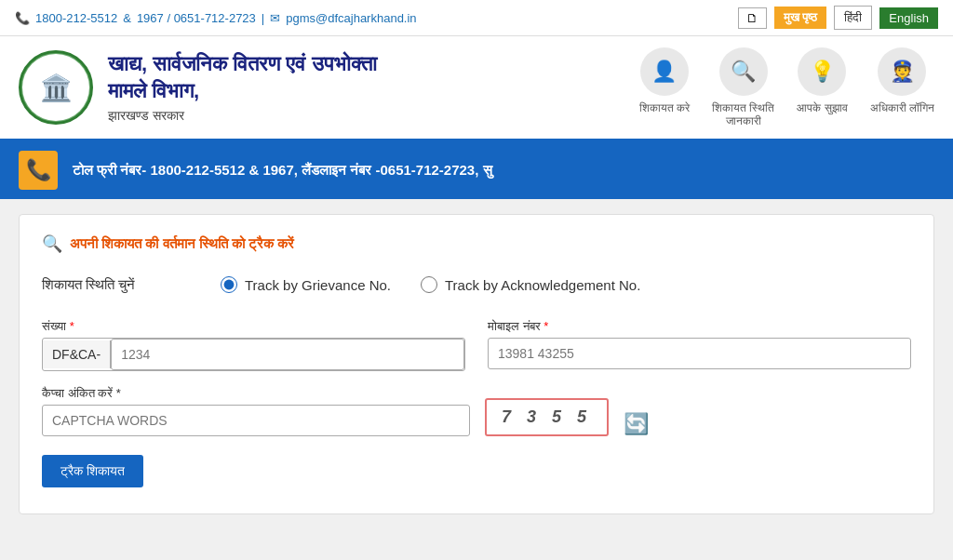 The width and height of the screenshot is (953, 560). What do you see at coordinates (93, 471) in the screenshot?
I see `track-submit-button: ट्रैक शिकायत` at bounding box center [93, 471].